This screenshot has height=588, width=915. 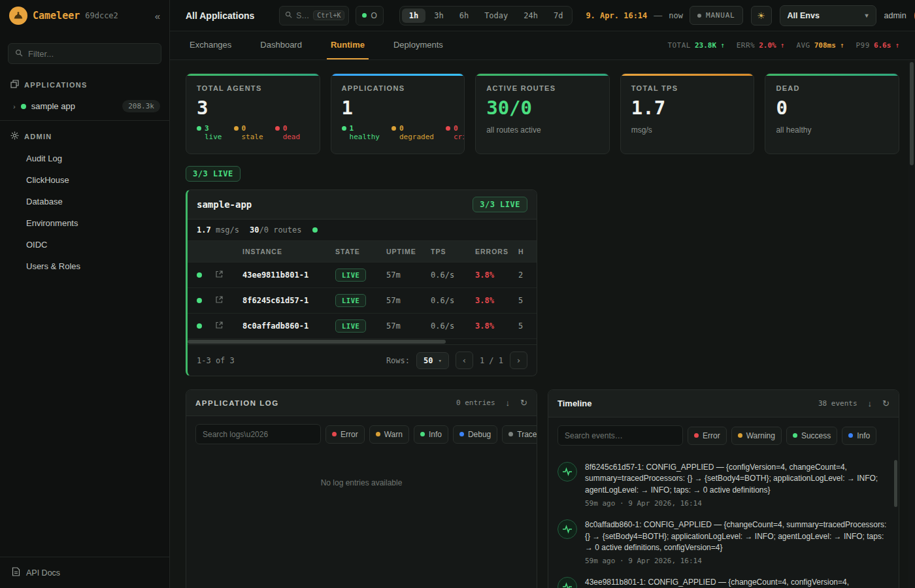 What do you see at coordinates (85, 201) in the screenshot?
I see `sidebar-item-database: Database` at bounding box center [85, 201].